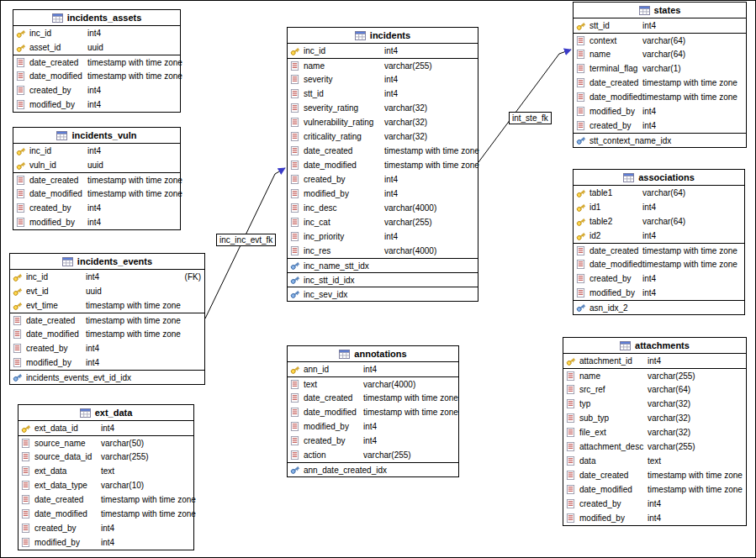 Image resolution: width=756 pixels, height=558 pixels. What do you see at coordinates (383, 79) in the screenshot?
I see `column-row-severity: severityint4` at bounding box center [383, 79].